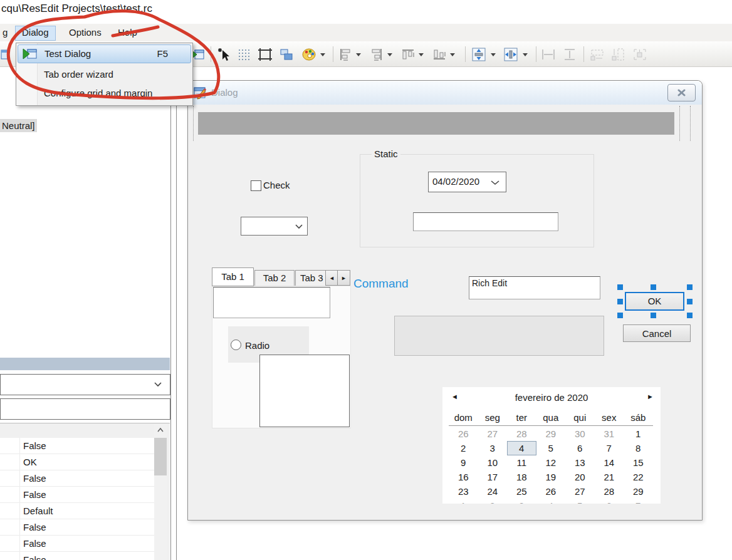  What do you see at coordinates (651, 397) in the screenshot?
I see `calendar-next-icon: ►` at bounding box center [651, 397].